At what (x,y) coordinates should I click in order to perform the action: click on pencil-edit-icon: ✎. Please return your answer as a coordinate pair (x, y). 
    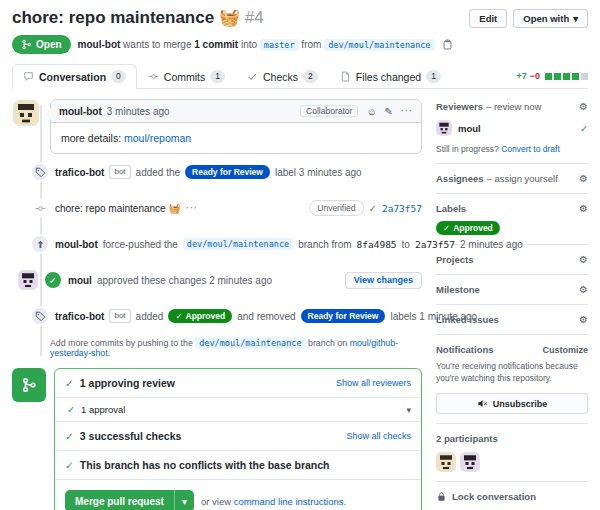
    Looking at the image, I should click on (389, 112).